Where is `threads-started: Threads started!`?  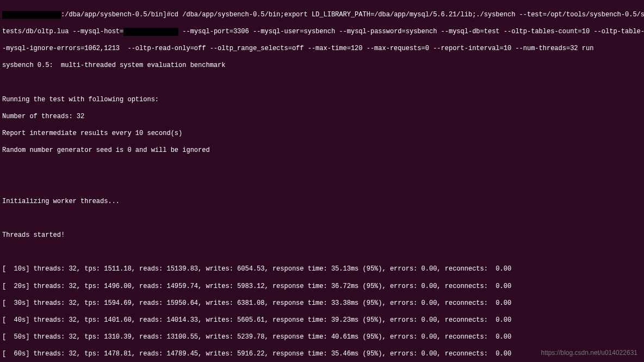 threads-started: Threads started! is located at coordinates (322, 236).